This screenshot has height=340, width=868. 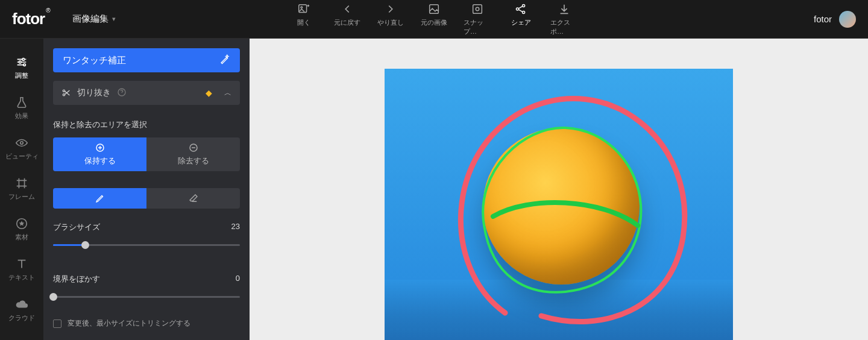 What do you see at coordinates (22, 151) in the screenshot?
I see `nav-beauty: ビューティ` at bounding box center [22, 151].